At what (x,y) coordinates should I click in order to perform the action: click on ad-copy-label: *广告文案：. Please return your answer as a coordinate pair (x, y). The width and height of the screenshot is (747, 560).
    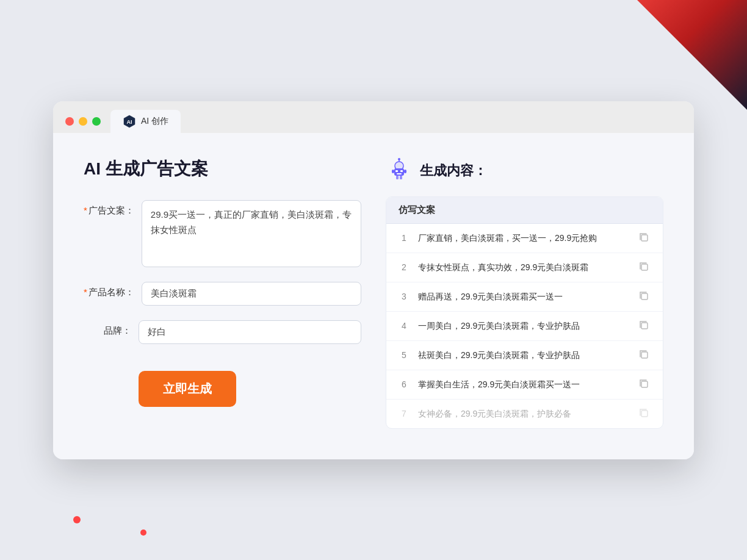
    Looking at the image, I should click on (112, 209).